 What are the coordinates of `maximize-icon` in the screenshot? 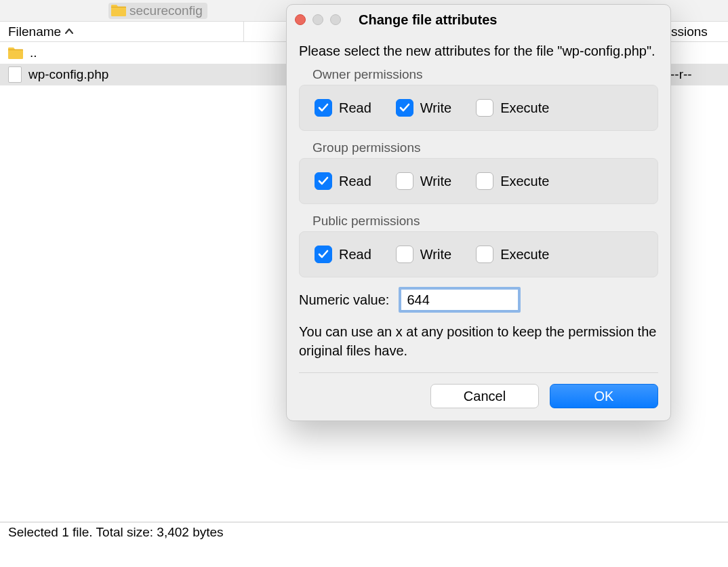 It's located at (336, 20).